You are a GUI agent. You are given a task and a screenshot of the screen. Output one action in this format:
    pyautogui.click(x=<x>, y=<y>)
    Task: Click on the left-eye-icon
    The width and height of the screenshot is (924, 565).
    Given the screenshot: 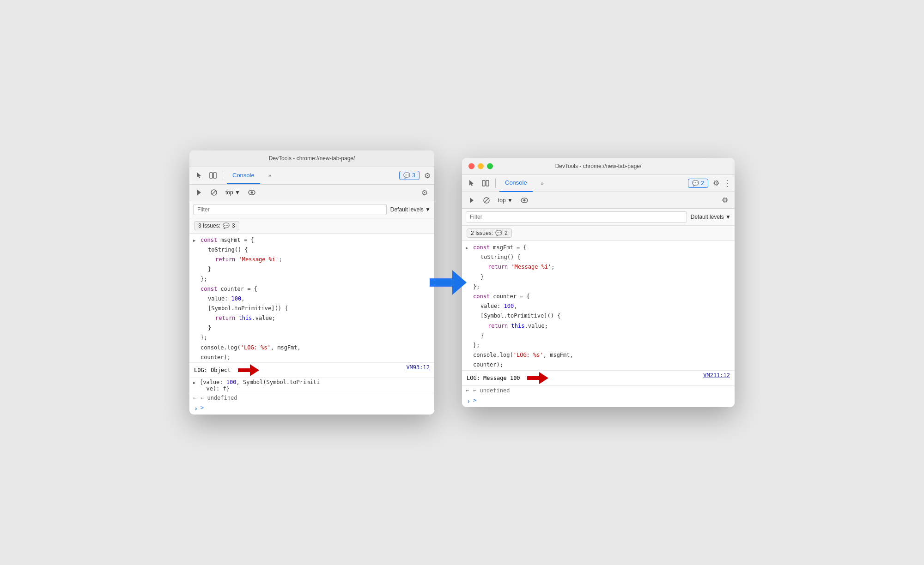 What is the action you would take?
    pyautogui.click(x=252, y=192)
    